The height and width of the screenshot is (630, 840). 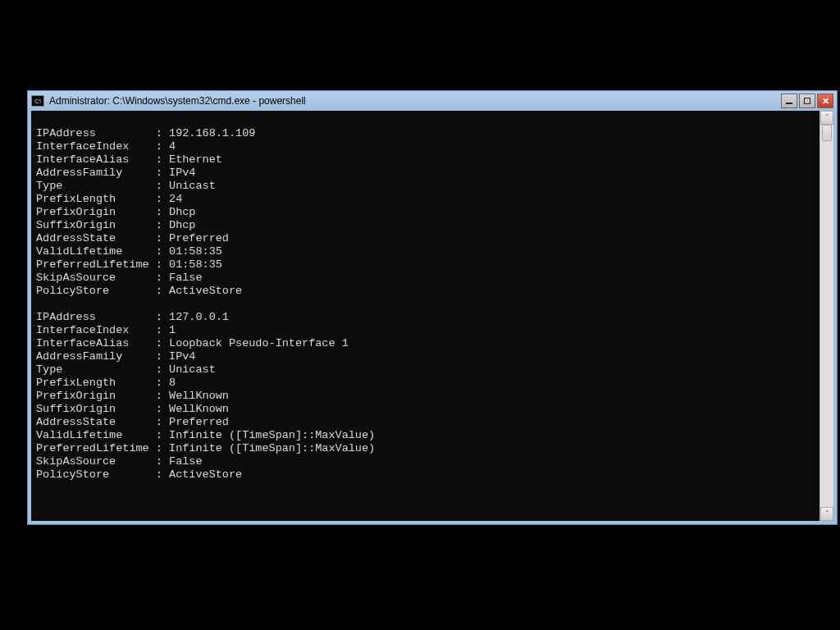 What do you see at coordinates (432, 101) in the screenshot?
I see `titlebar: C:\ Administrator: C:\Windows\system32\c…` at bounding box center [432, 101].